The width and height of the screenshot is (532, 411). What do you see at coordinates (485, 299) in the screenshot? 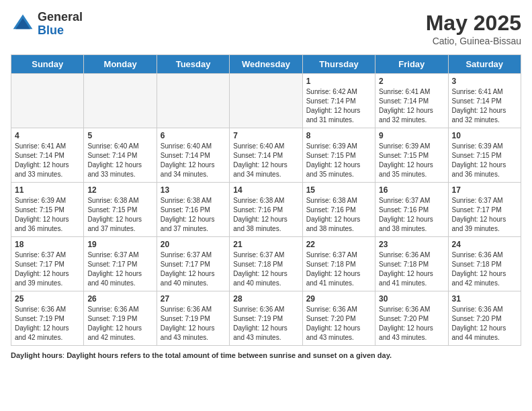
I see `day-number: 31` at bounding box center [485, 299].